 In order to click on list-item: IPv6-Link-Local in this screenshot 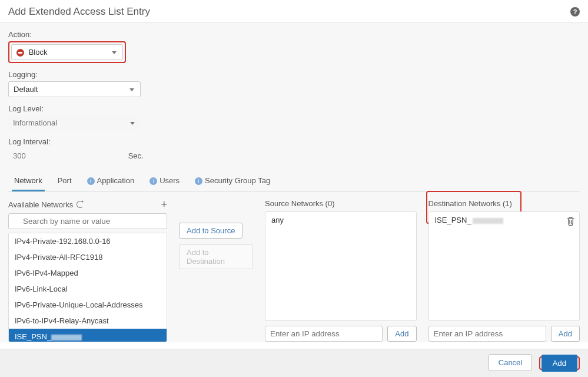, I will do `click(88, 289)`.